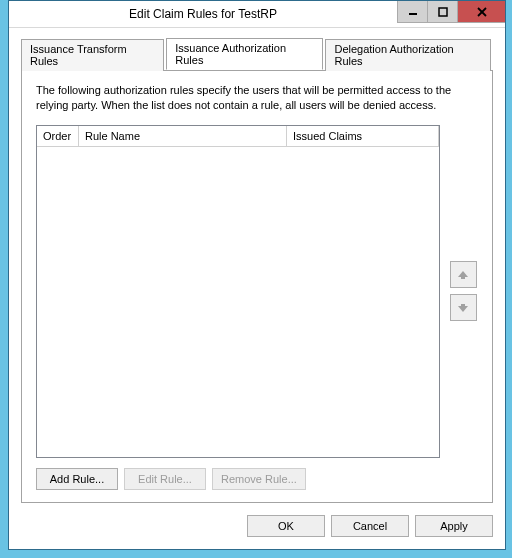 This screenshot has width=512, height=558. What do you see at coordinates (482, 12) in the screenshot?
I see `close-icon` at bounding box center [482, 12].